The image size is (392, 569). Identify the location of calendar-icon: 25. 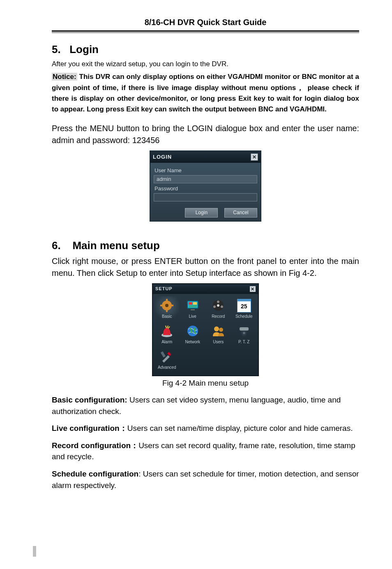
(244, 305).